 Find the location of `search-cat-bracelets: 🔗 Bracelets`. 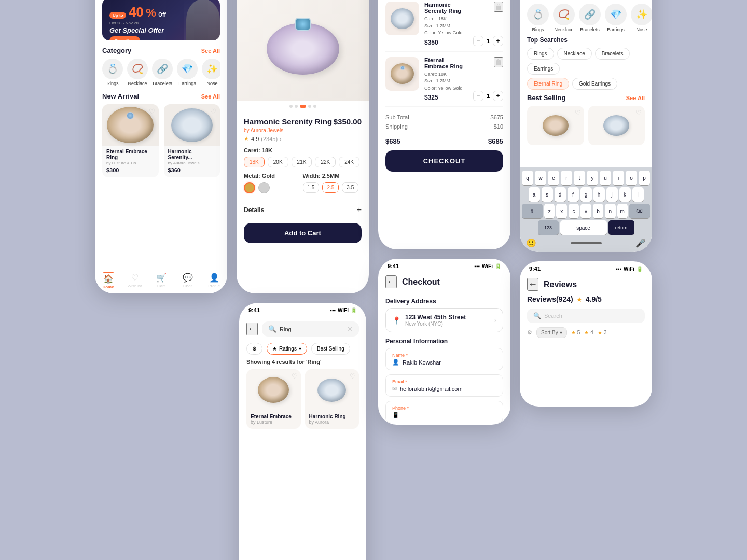

search-cat-bracelets: 🔗 Bracelets is located at coordinates (590, 18).